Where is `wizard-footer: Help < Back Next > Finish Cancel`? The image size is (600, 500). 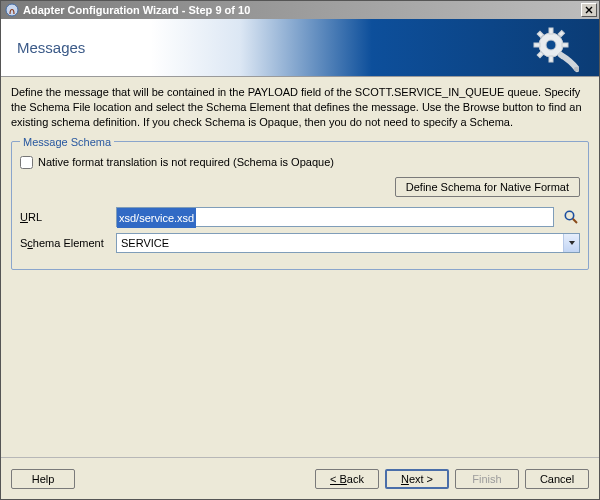 wizard-footer: Help < Back Next > Finish Cancel is located at coordinates (300, 478).